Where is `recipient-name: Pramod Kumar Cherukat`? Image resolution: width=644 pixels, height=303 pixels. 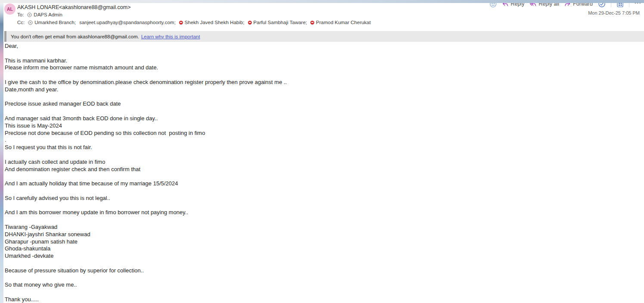
recipient-name: Pramod Kumar Cherukat is located at coordinates (344, 22).